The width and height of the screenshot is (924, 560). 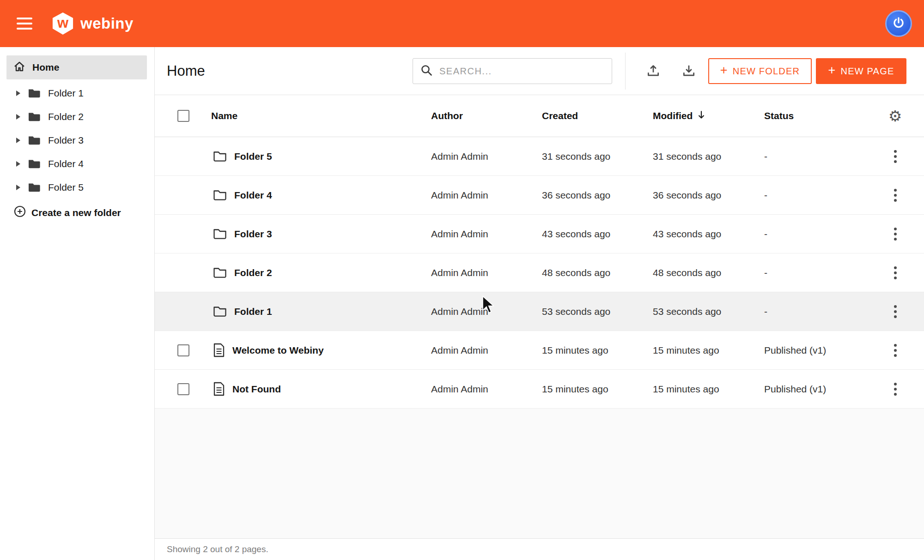 What do you see at coordinates (77, 163) in the screenshot?
I see `sidebar-item-folder: Folder 4` at bounding box center [77, 163].